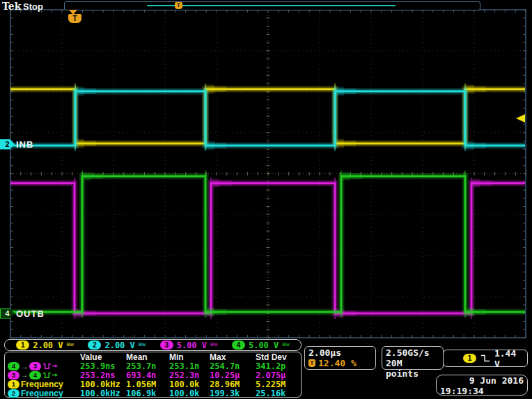 Image resolution: width=532 pixels, height=399 pixels. What do you see at coordinates (482, 385) in the screenshot?
I see `datetime-readout: 9 Jun 2016 19:19:34` at bounding box center [482, 385].